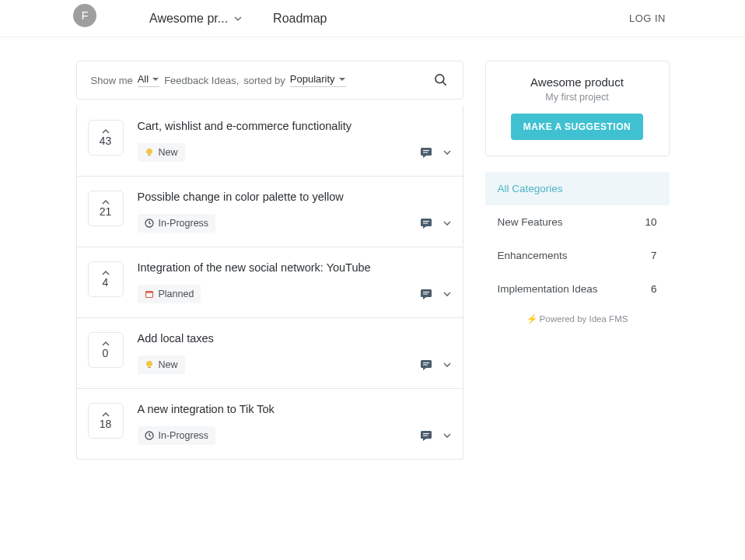 This screenshot has width=745, height=560. I want to click on vote-button: 0, so click(106, 350).